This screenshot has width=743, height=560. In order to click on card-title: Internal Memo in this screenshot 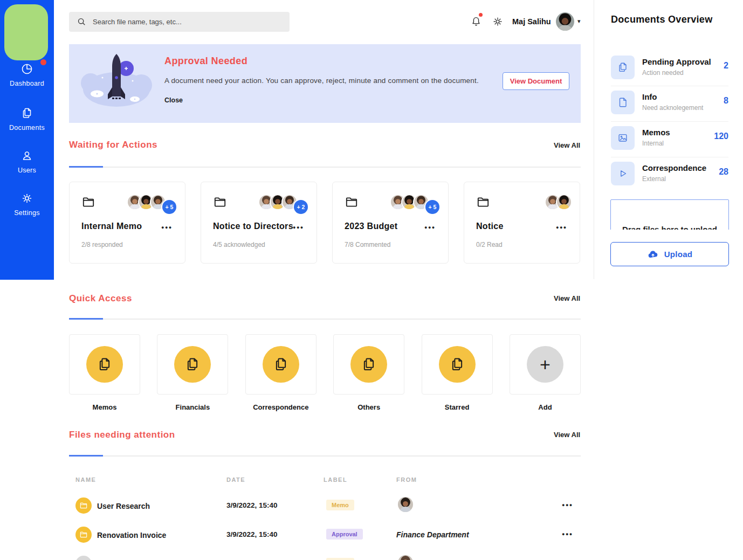, I will do `click(112, 226)`.